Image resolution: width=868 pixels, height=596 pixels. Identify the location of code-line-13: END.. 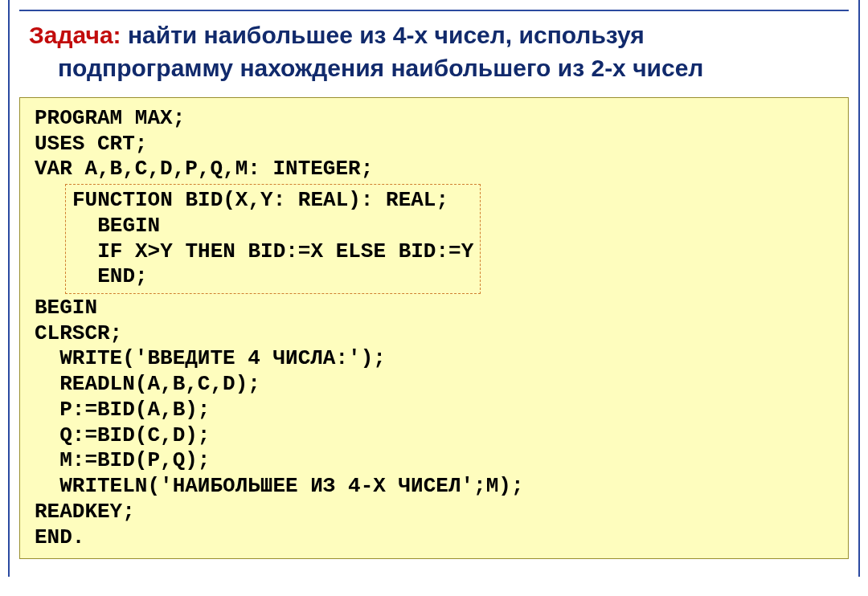
(434, 538).